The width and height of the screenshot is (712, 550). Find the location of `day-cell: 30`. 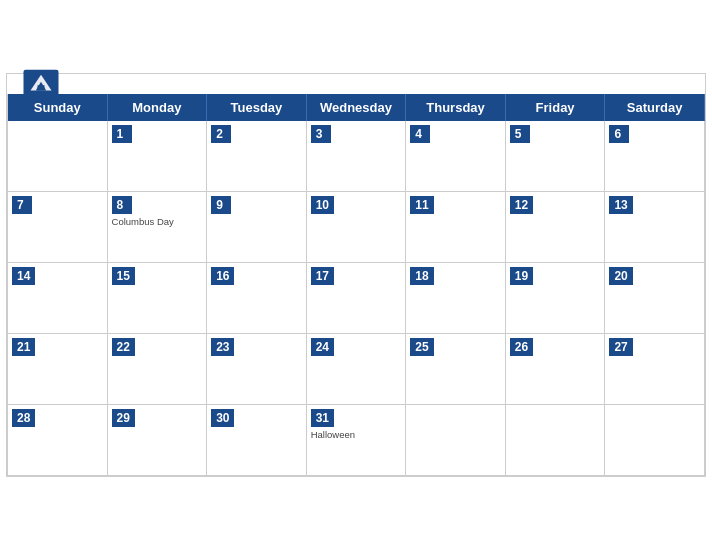

day-cell: 30 is located at coordinates (257, 440).